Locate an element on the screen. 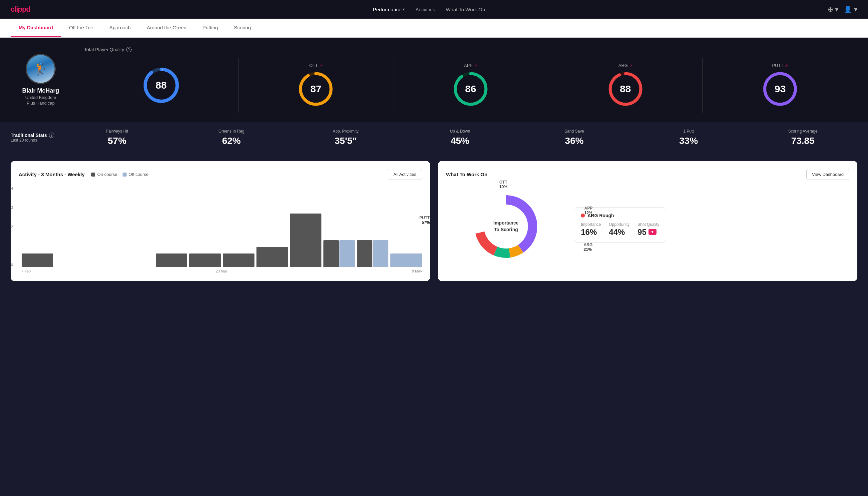 The width and height of the screenshot is (868, 496). top-navigation: clippd Performance ▾ Activities What To … is located at coordinates (434, 10).